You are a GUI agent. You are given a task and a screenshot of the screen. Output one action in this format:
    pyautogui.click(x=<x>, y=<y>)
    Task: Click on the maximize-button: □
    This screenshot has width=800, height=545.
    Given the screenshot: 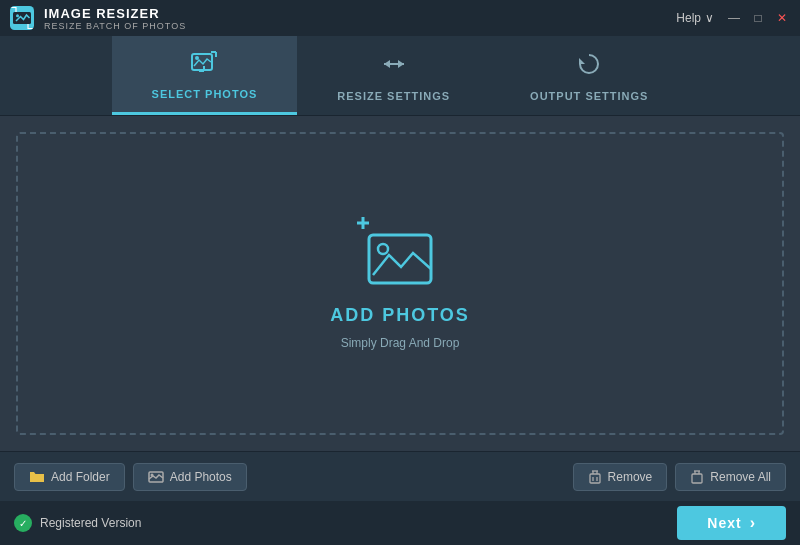 What is the action you would take?
    pyautogui.click(x=758, y=18)
    